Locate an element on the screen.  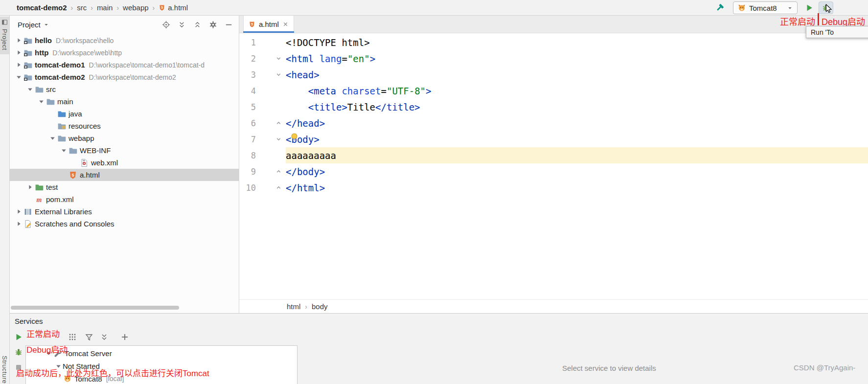
tree-item-path: D:\workspace\tomcat-demo2 is located at coordinates (133, 77).